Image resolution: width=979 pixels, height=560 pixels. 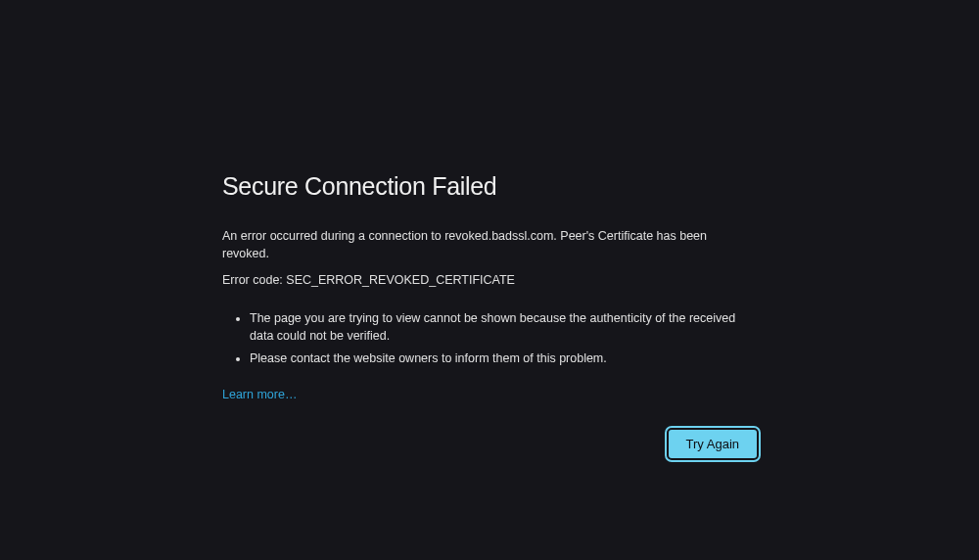 What do you see at coordinates (503, 339) in the screenshot?
I see `error-details-list: The page you are trying to view cannot b…` at bounding box center [503, 339].